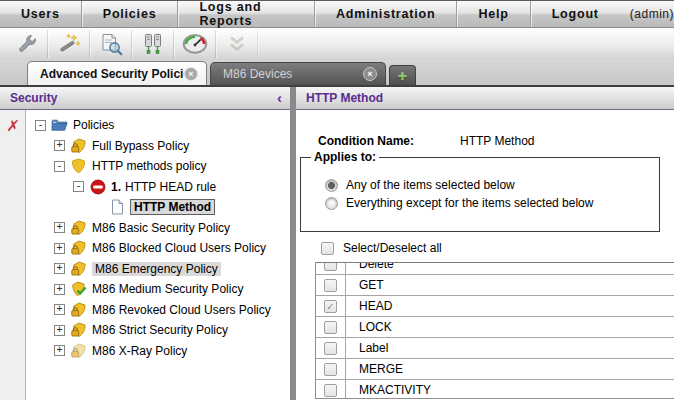 Image resolution: width=674 pixels, height=400 pixels. Describe the element at coordinates (158, 310) in the screenshot. I see `tree-item-m86-revoked-cloud-users-policy: + M86 Revoked Cloud Users Policy` at that location.